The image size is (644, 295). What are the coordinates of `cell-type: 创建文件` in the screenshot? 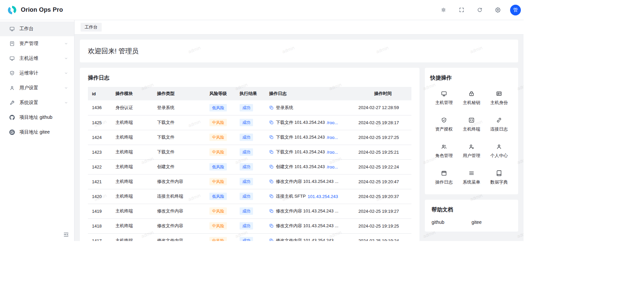 It's located at (179, 167).